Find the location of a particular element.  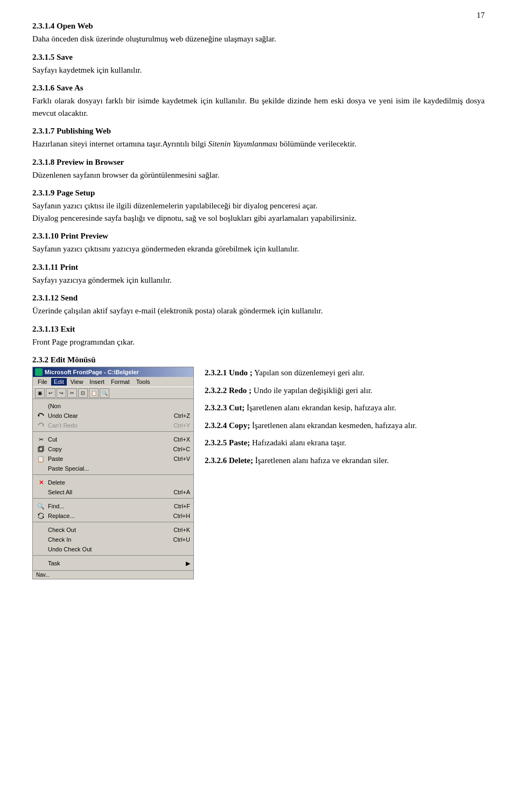

section-body-2317: Hazırlanan siteyi internet ortamına taşı… is located at coordinates (258, 144).